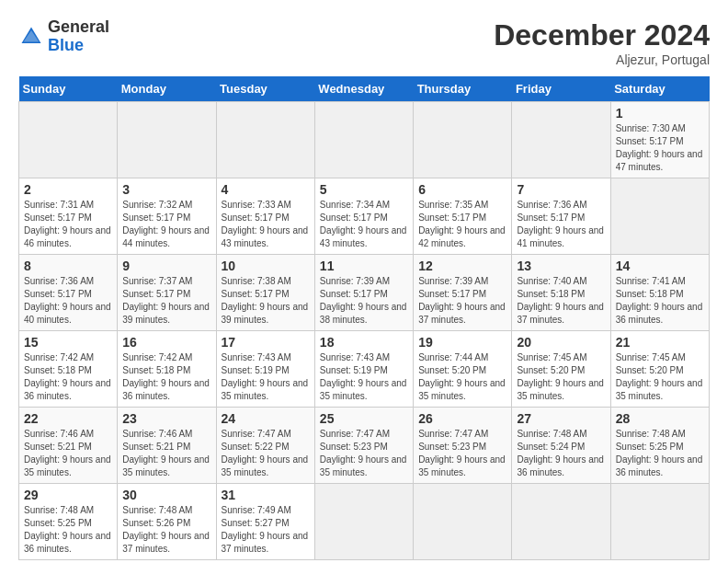  What do you see at coordinates (167, 370) in the screenshot?
I see `calendar-cell: 16Sunrise: 7:42 AMSunset: 5:18 PMDayligh…` at bounding box center [167, 370].